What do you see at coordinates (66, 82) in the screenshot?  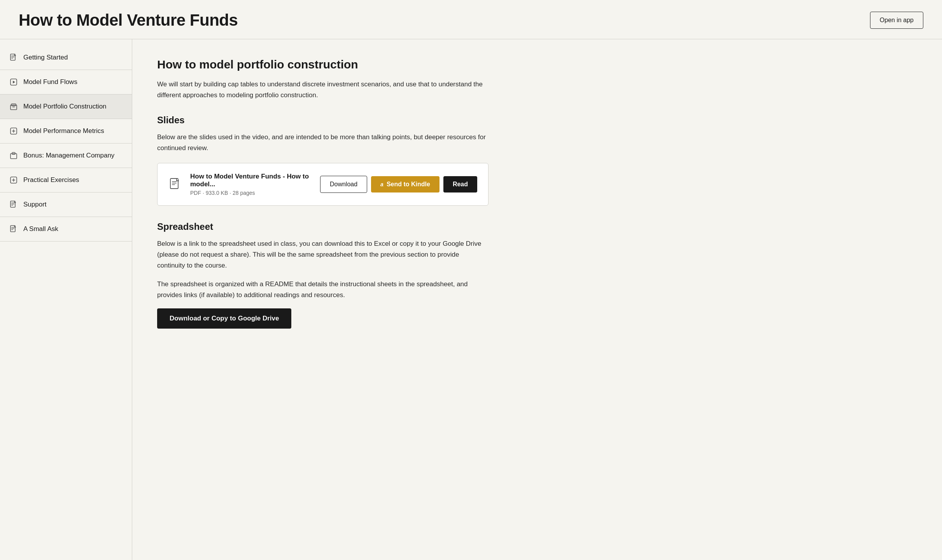 I see `sidebar-item-model-fund-flows: Model Fund Flows` at bounding box center [66, 82].